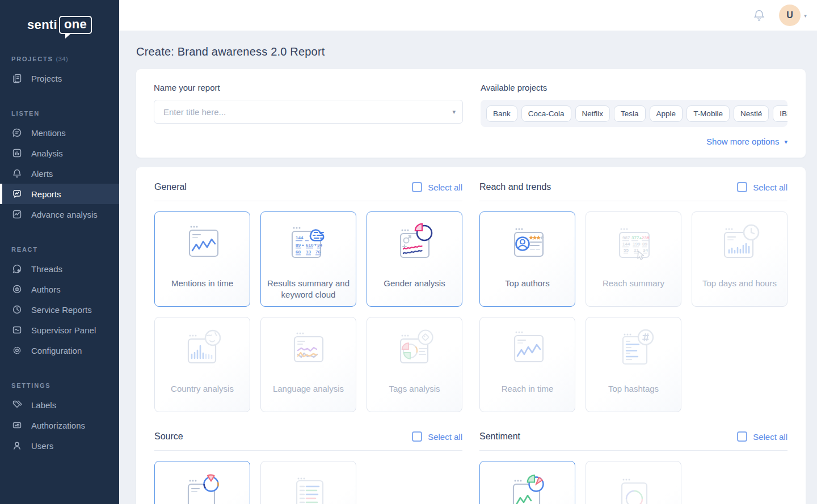 Image resolution: width=817 pixels, height=504 pixels. Describe the element at coordinates (500, 437) in the screenshot. I see `section-title: Sentiment` at that location.